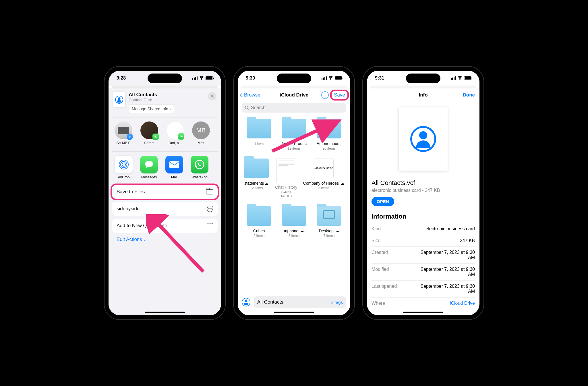  Describe the element at coordinates (149, 167) in the screenshot. I see `messages-app: Messages` at that location.